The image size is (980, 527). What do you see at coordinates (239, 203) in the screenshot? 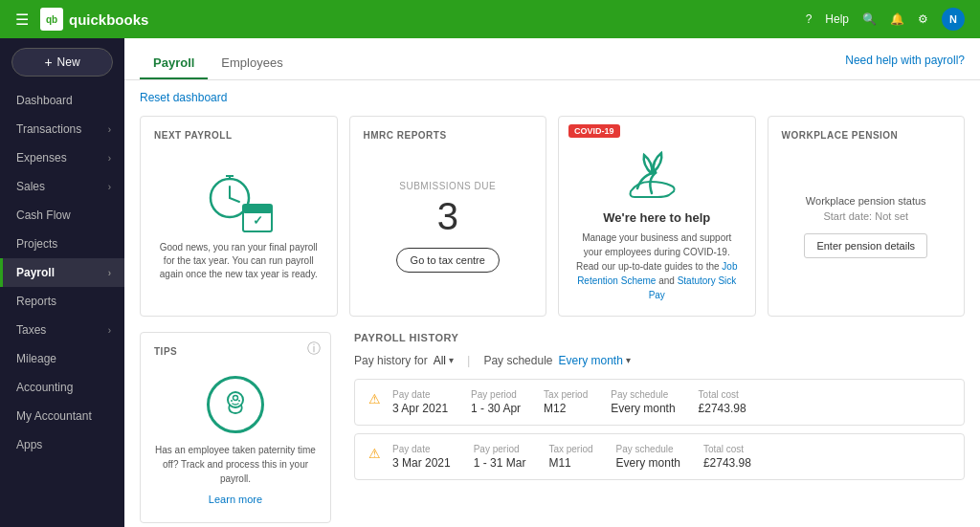
I see `payroll-icon: ✓` at bounding box center [239, 203].